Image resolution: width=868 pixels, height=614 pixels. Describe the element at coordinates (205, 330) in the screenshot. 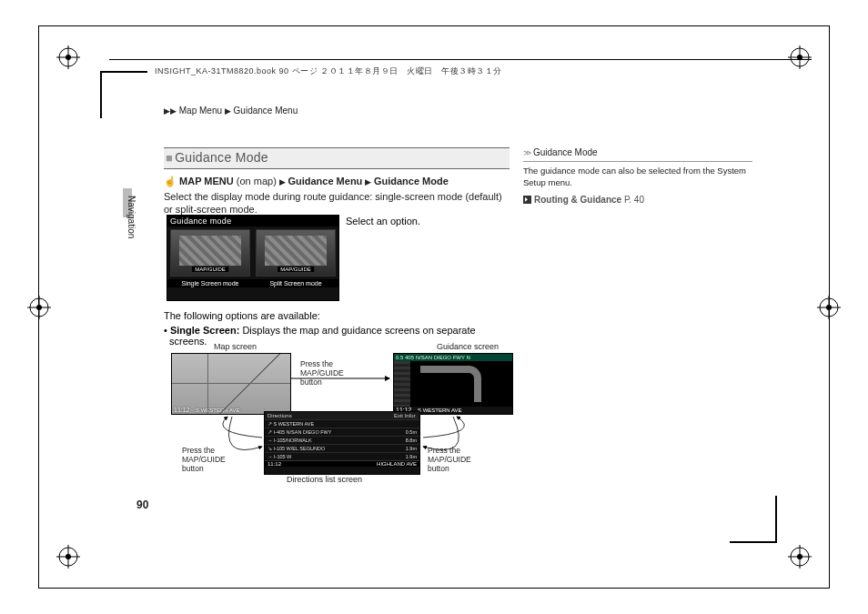

I see `bullet-label: Single Screen:` at that location.